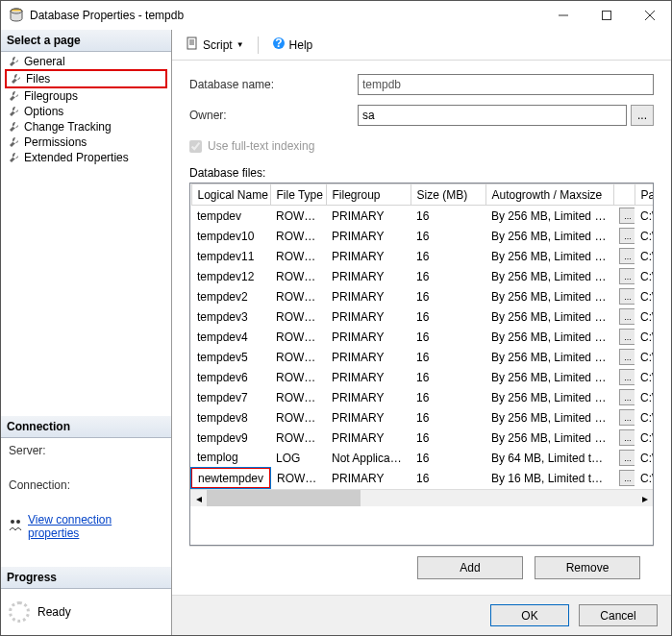  What do you see at coordinates (67, 127) in the screenshot?
I see `sidebar-item-label: Change Tracking` at bounding box center [67, 127].